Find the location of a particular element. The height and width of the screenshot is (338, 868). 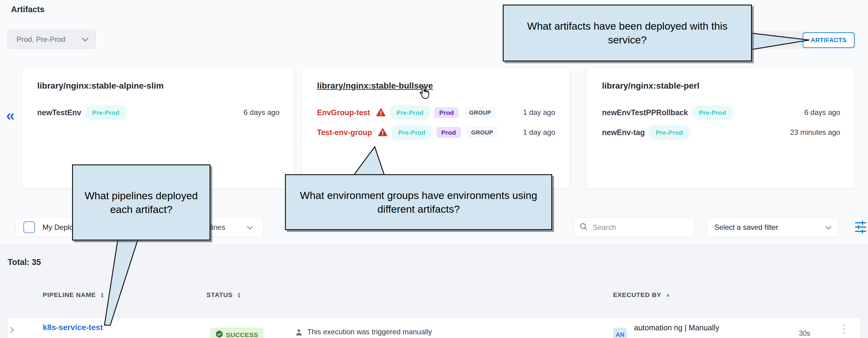

column-label: STATUS is located at coordinates (220, 295).